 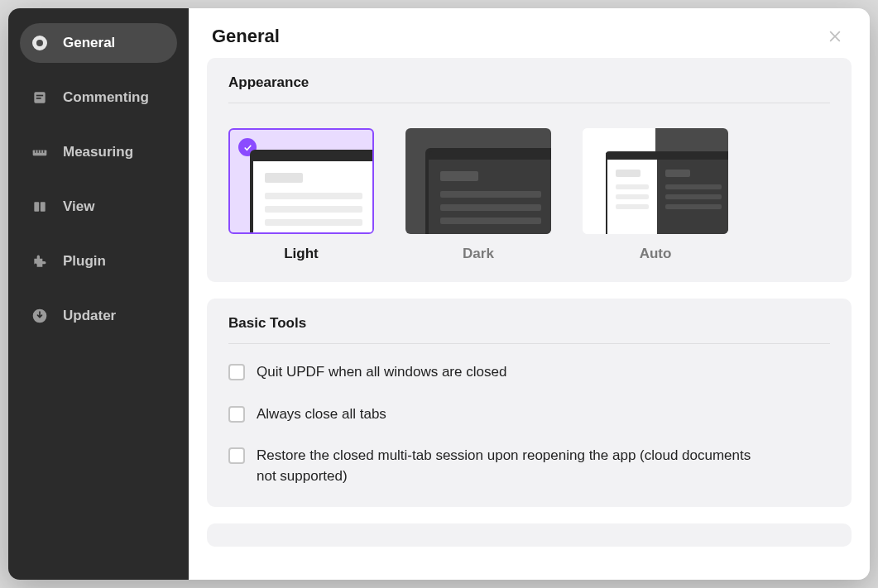 I want to click on theme-label-light: Light, so click(x=301, y=254).